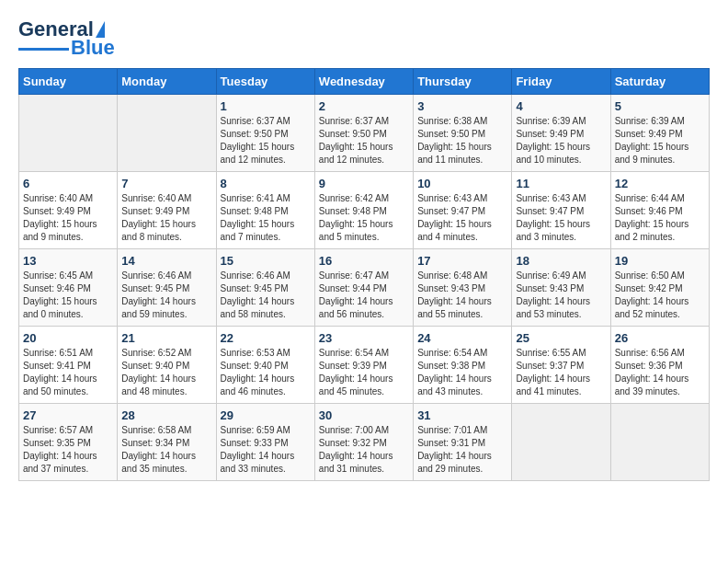 The height and width of the screenshot is (563, 728). What do you see at coordinates (68, 82) in the screenshot?
I see `day-header-sunday: Sunday` at bounding box center [68, 82].